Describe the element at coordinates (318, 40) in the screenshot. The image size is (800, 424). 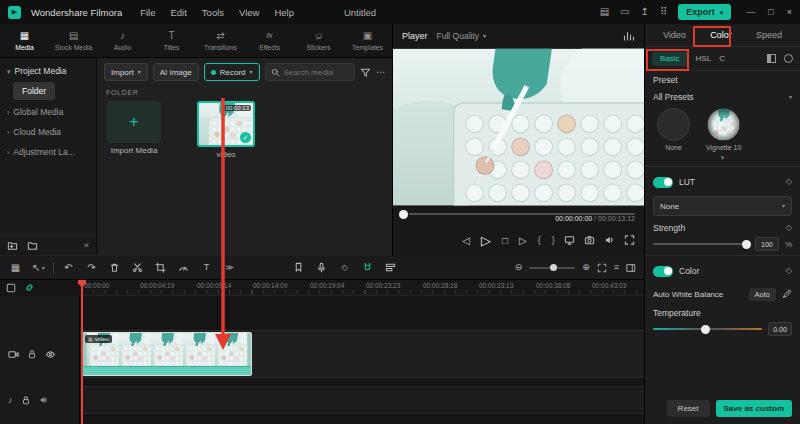
I see `tab-stickers: ☺ Stickers` at that location.